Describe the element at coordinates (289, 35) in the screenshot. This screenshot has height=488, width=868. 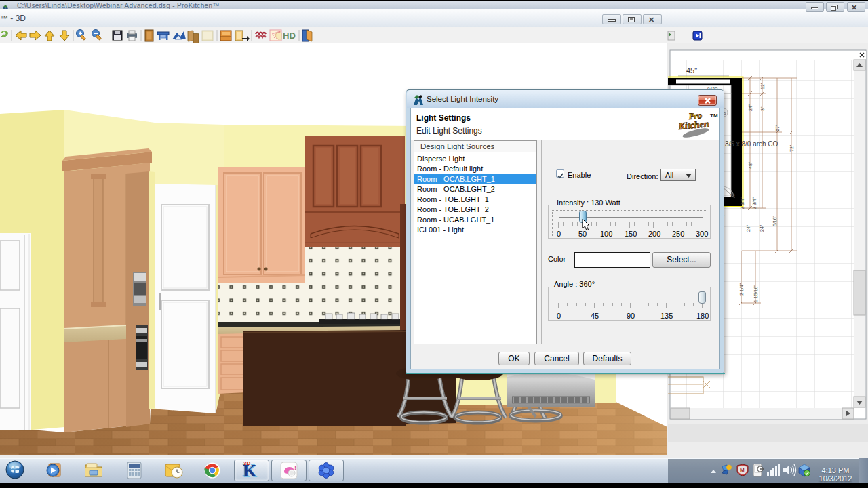
I see `svg-text: HD` at that location.